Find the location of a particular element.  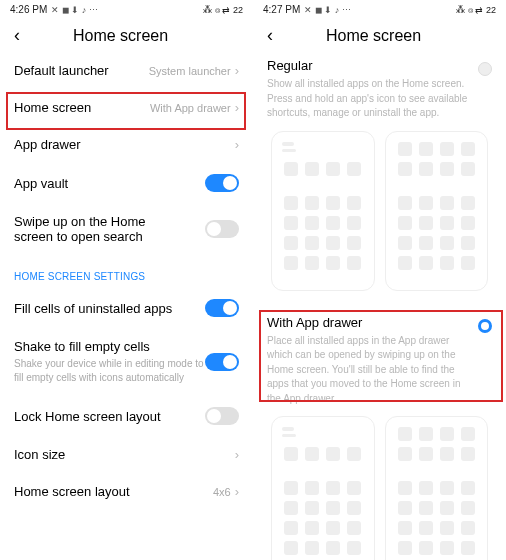

row-swipe-up-search: Swipe up on the Home screen to open sear… is located at coordinates (126, 229).